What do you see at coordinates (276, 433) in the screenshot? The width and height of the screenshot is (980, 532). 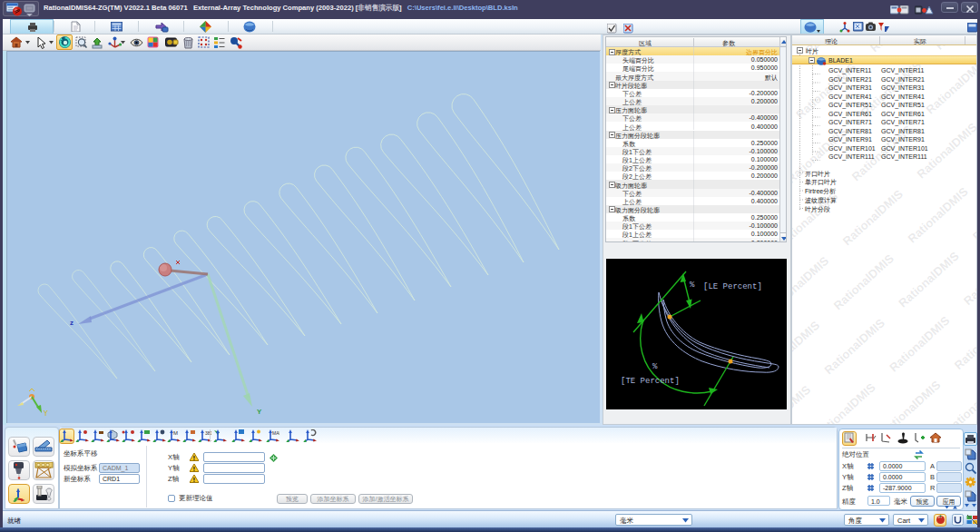 I see `svg-text: MAP` at bounding box center [276, 433].